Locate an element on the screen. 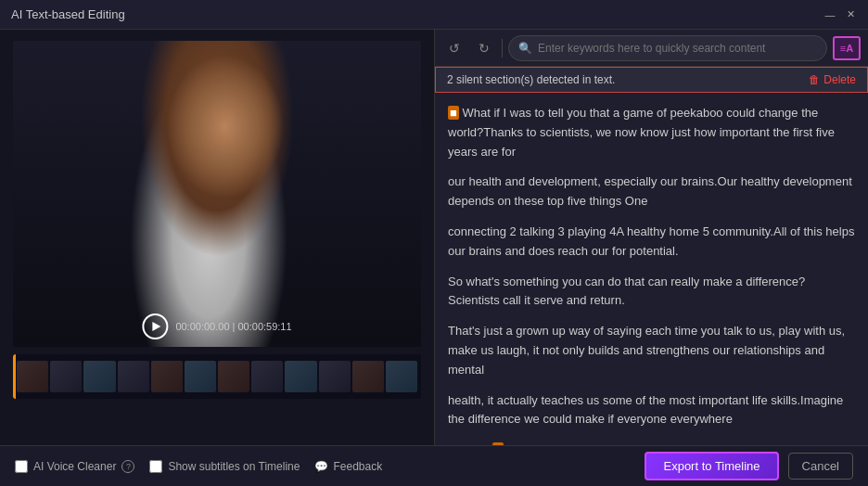 This screenshot has width=868, height=486. timeline-marker is located at coordinates (15, 377).